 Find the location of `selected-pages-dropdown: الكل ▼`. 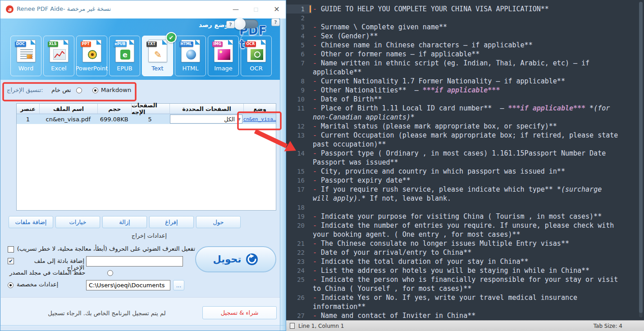

selected-pages-dropdown: الكل ▼ is located at coordinates (206, 119).